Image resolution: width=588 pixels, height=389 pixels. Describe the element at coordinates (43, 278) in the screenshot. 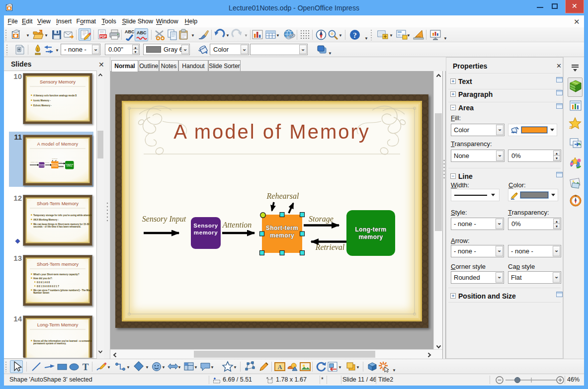

I see `svg-text: How did you do?:` at that location.